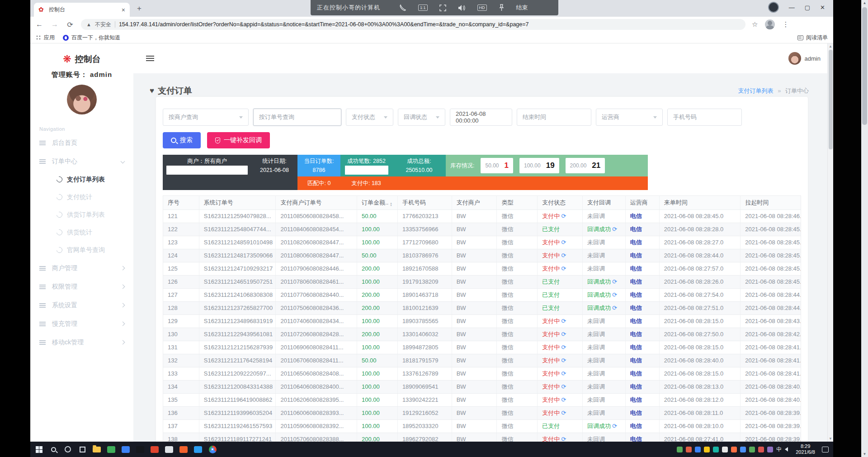 The width and height of the screenshot is (868, 457). Describe the element at coordinates (482, 295) in the screenshot. I see `table-row: 127S162311212410683083082011077060808284…` at that location.